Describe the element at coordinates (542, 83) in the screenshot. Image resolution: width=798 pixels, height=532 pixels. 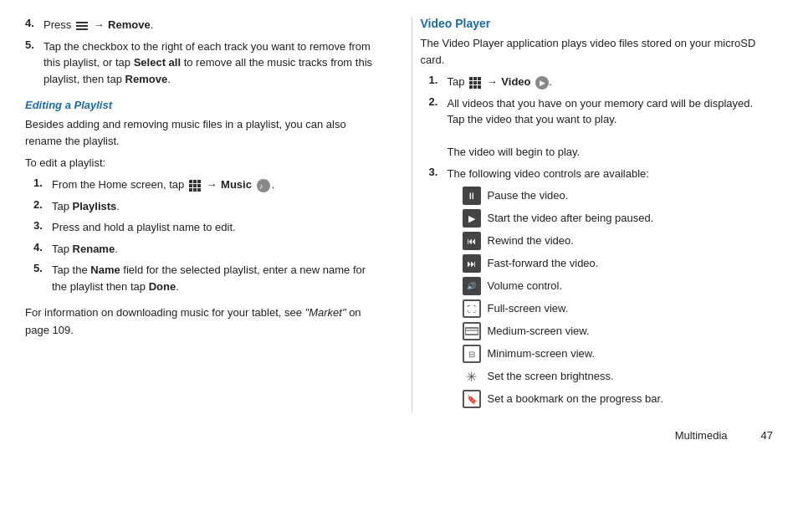
I see `video-app-icon: ▶` at that location.